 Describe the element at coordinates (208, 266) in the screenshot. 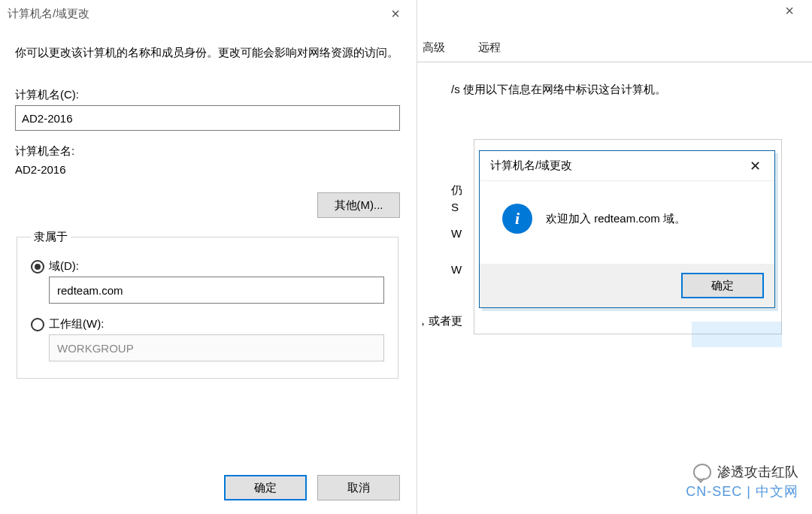

I see `radio-domain: 域(D):` at that location.